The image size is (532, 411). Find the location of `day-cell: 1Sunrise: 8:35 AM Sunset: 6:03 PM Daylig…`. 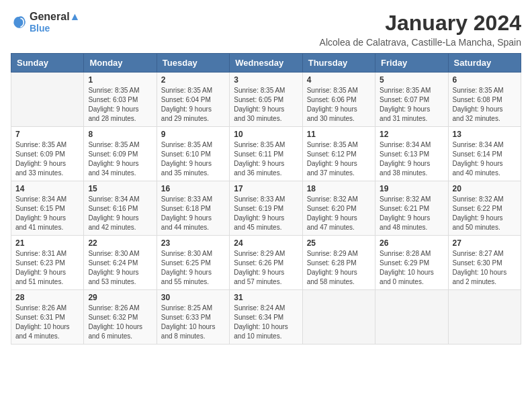

day-cell: 1Sunrise: 8:35 AM Sunset: 6:03 PM Daylig… is located at coordinates (120, 99).